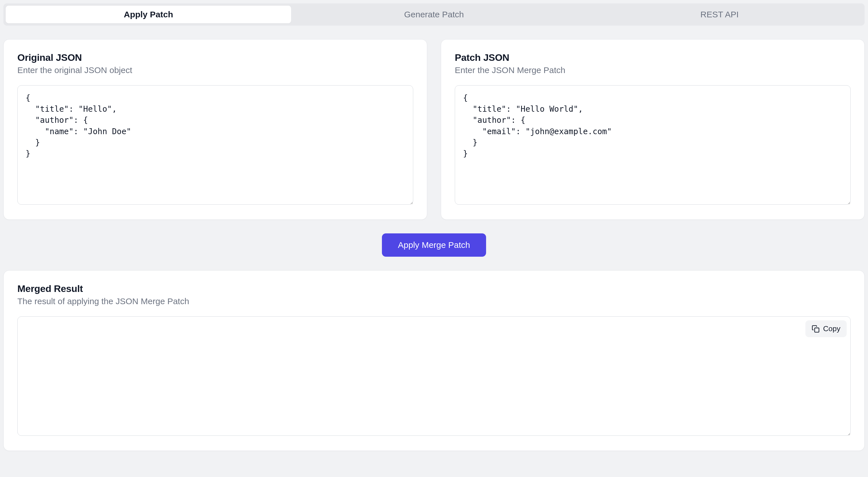  I want to click on patch-json-input, so click(653, 145).